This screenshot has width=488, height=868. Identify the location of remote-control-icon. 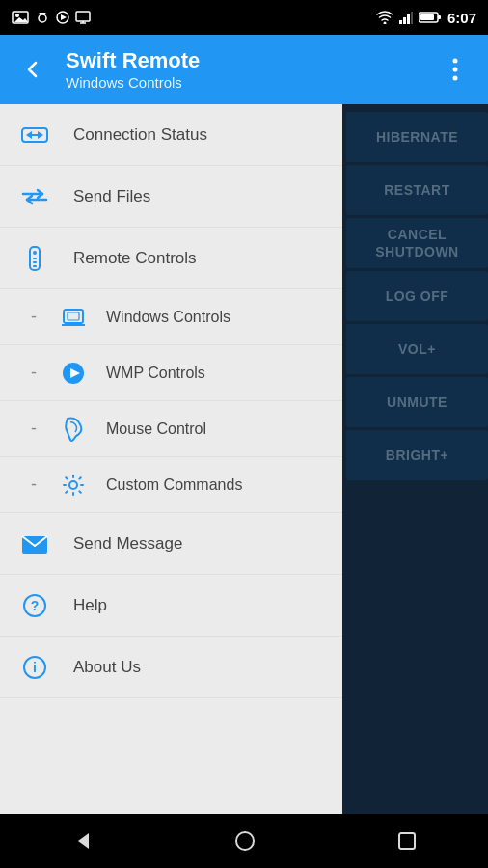
(35, 258).